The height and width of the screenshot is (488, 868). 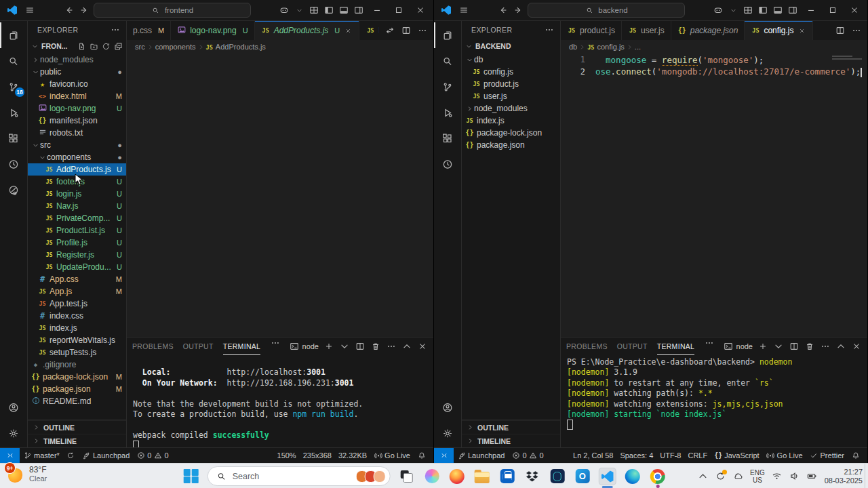 What do you see at coordinates (77, 243) in the screenshot?
I see `tree-file-profile-js: JSProfile.jsU` at bounding box center [77, 243].